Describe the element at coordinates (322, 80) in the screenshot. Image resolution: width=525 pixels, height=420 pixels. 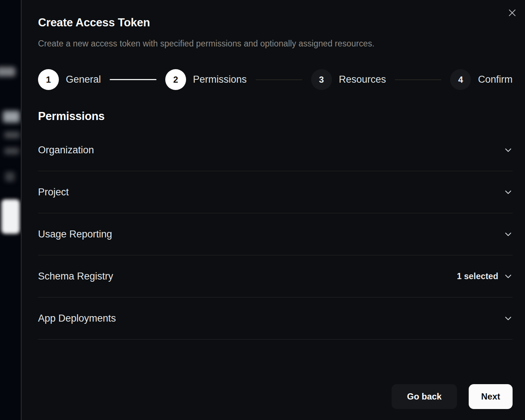
I see `step-number-badge: 3` at that location.